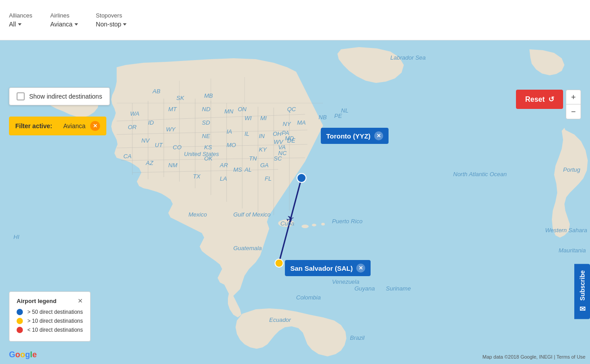  I want to click on stopovers-dropdown: Non-stop, so click(111, 24).